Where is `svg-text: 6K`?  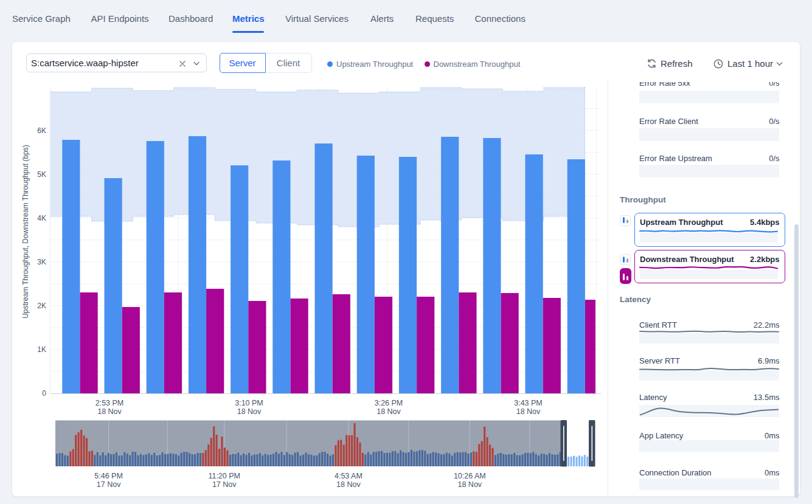
svg-text: 6K is located at coordinates (41, 131).